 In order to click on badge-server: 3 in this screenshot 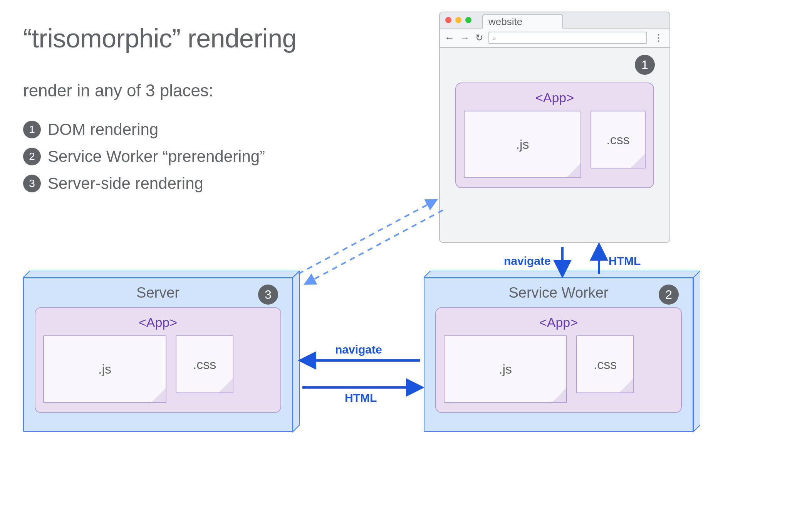, I will do `click(268, 295)`.